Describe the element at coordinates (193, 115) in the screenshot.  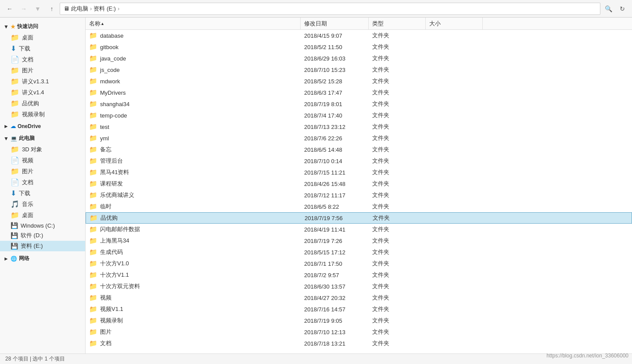
I see `cell-name: 📁 temp-code` at that location.